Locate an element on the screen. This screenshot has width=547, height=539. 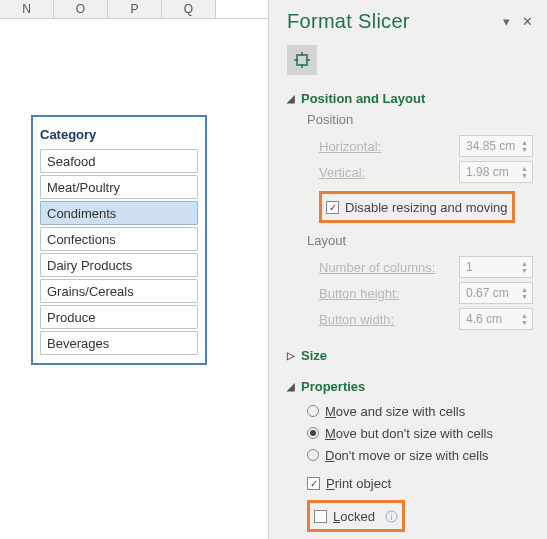
pane-title: Format Slicer is located at coordinates (348, 22).